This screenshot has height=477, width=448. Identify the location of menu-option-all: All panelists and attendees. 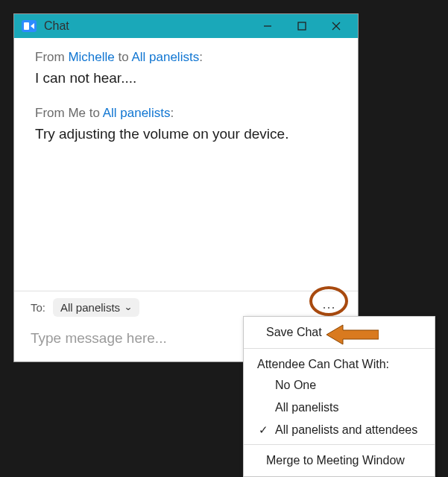
(339, 430).